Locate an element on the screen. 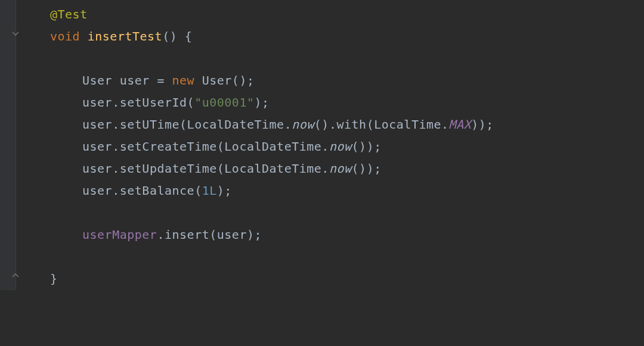 This screenshot has height=346, width=644. keyword-void: void is located at coordinates (65, 36).